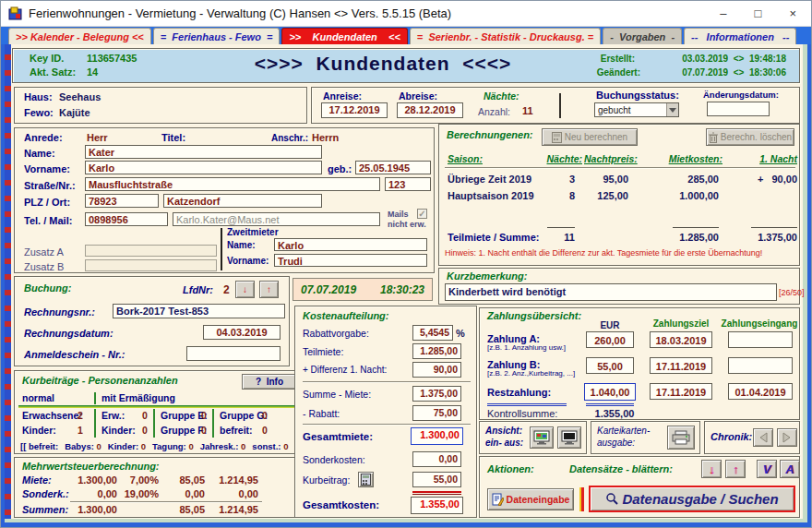  I want to click on separator, so click(620, 168).